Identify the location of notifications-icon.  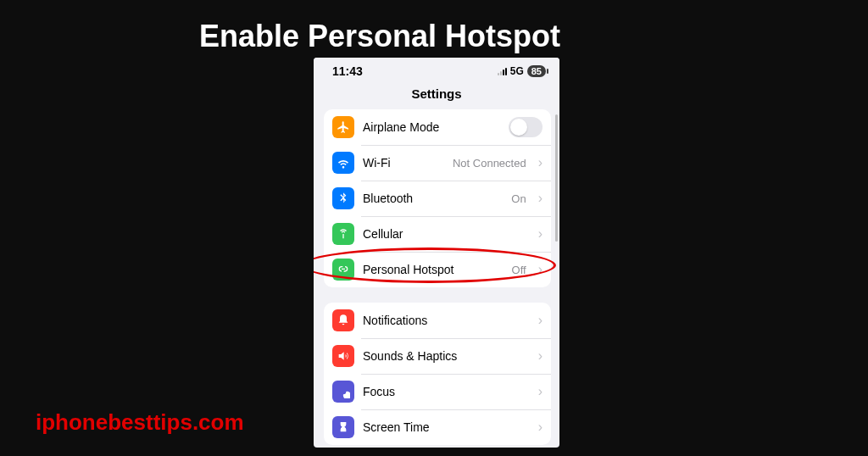
(343, 320).